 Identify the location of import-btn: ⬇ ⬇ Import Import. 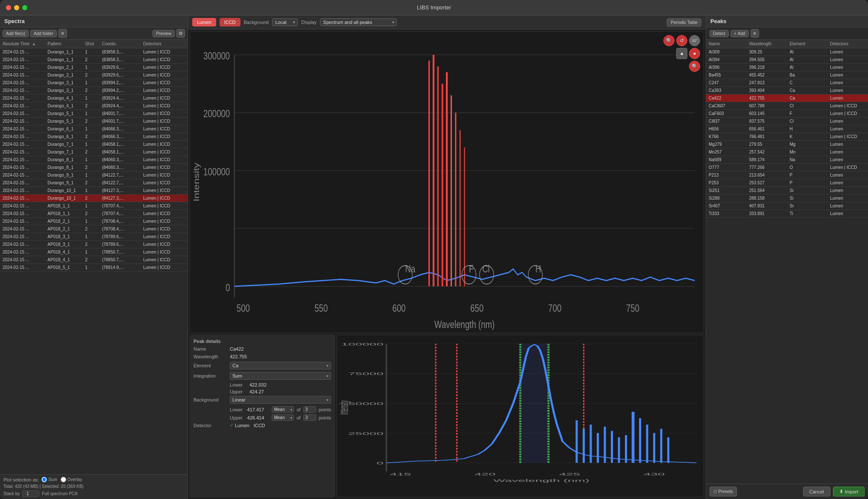
(849, 492).